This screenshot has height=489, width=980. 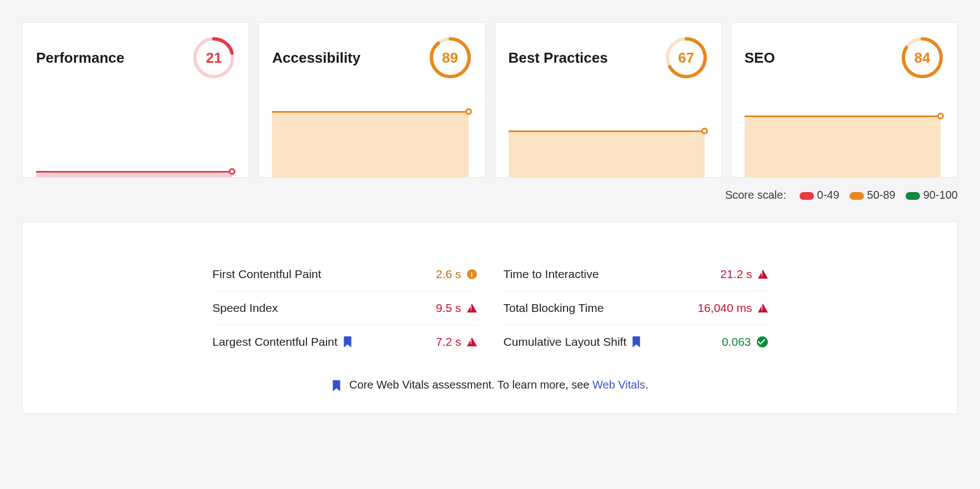 I want to click on legend-range-label: 50-89, so click(x=882, y=195).